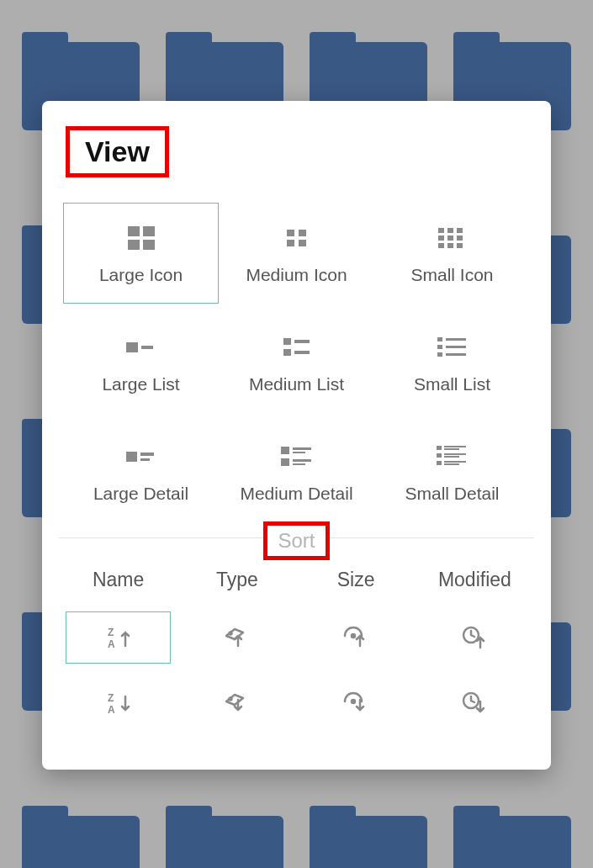 The height and width of the screenshot is (868, 593). What do you see at coordinates (237, 703) in the screenshot?
I see `sort-type-descending` at bounding box center [237, 703].